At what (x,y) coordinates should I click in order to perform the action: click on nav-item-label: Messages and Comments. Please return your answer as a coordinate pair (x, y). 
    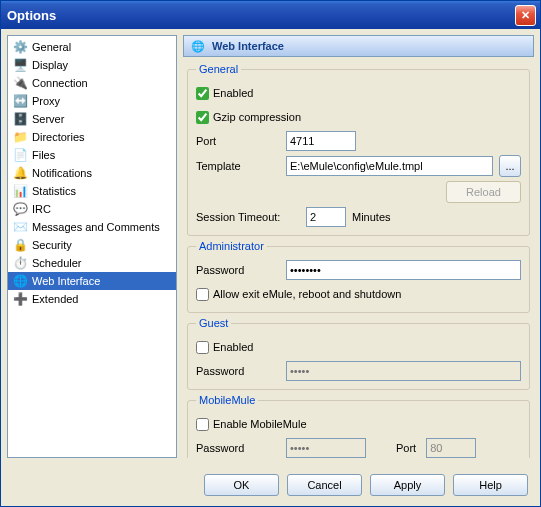
    Looking at the image, I should click on (96, 227).